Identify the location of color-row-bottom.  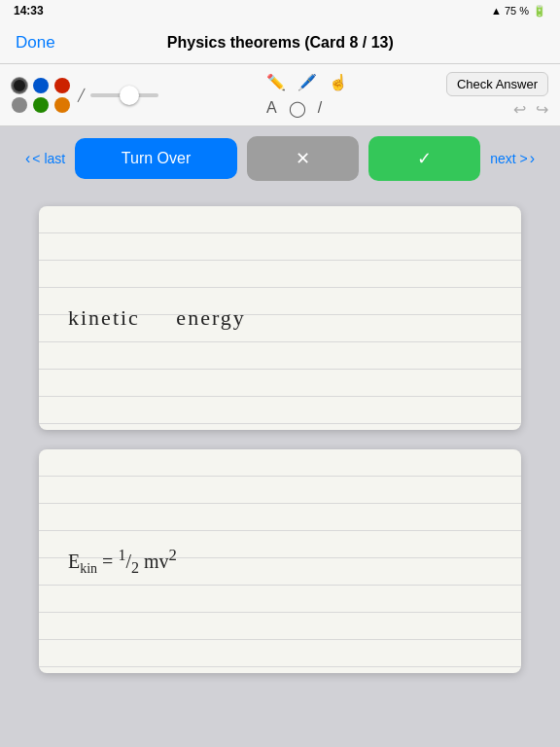
(41, 105).